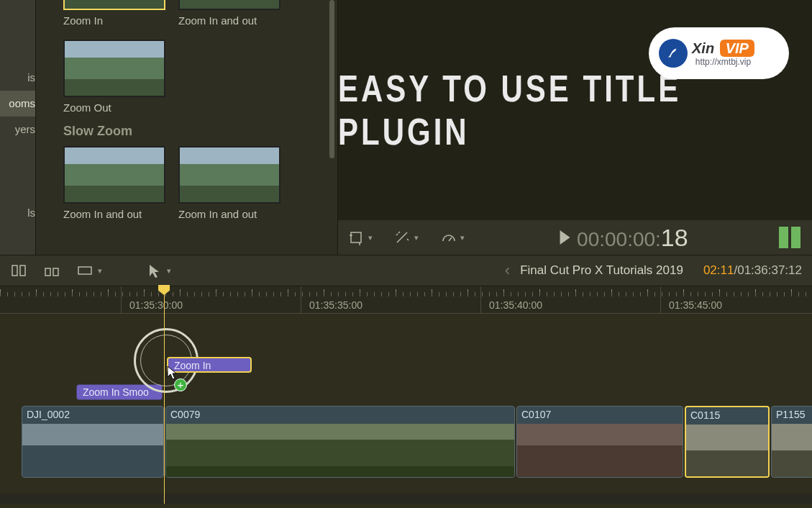  I want to click on watermark-title: Xin VIP, so click(724, 49).